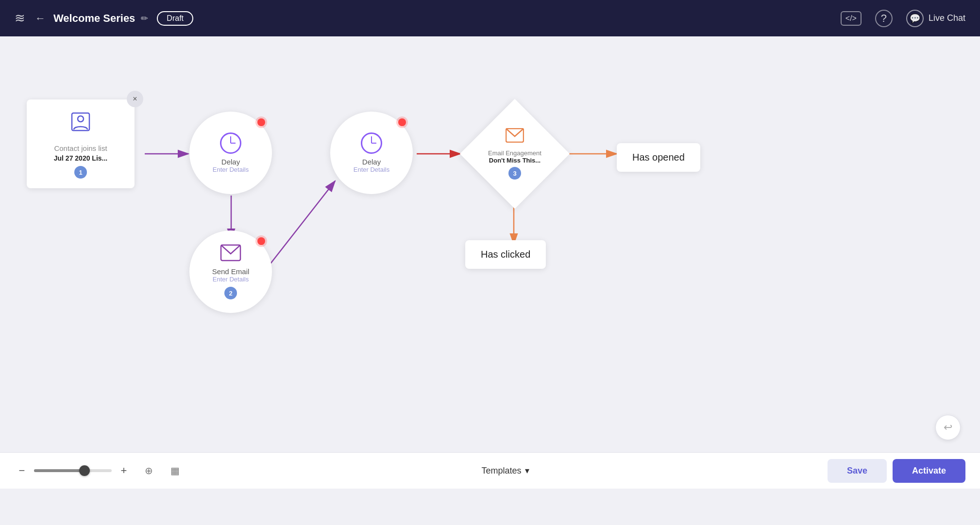 Image resolution: width=980 pixels, height=525 pixels. Describe the element at coordinates (372, 153) in the screenshot. I see `delay2-circle: Delay Enter Details` at that location.